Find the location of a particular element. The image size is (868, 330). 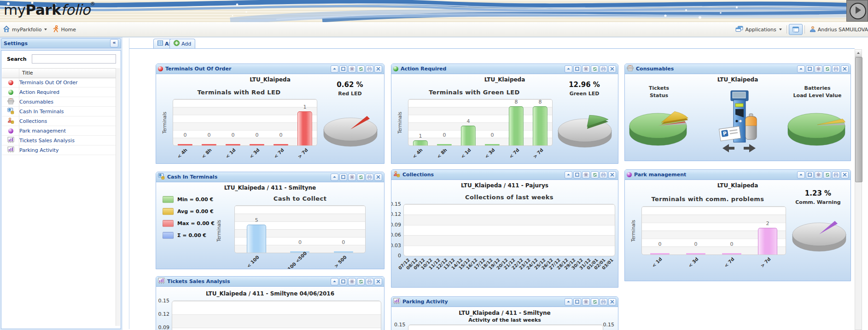

sidebar-item-label: Parking Activity is located at coordinates (39, 150).